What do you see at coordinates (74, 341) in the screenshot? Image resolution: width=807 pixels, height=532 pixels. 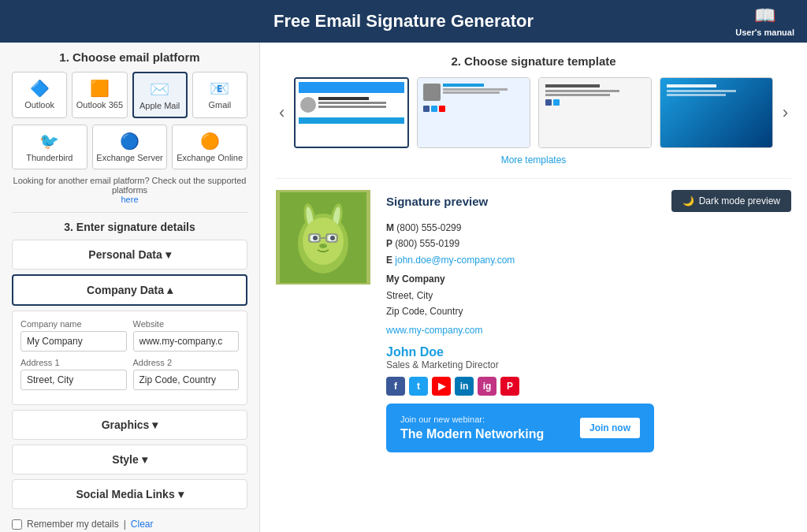 I see `company-name-input` at bounding box center [74, 341].